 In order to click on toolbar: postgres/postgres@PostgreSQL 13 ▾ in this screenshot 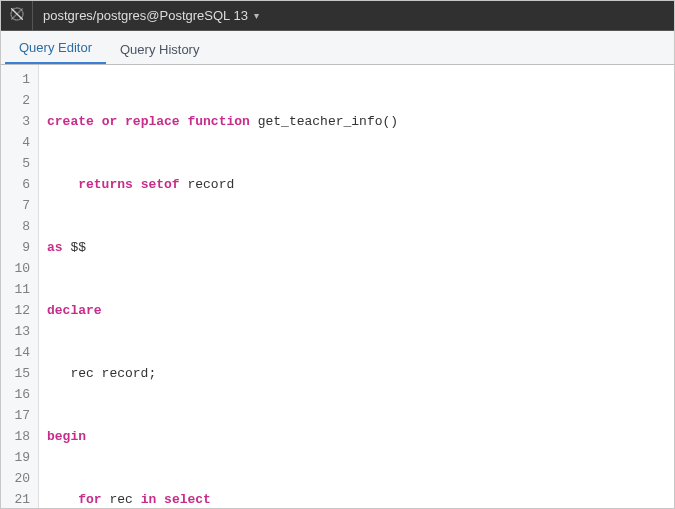, I will do `click(338, 16)`.